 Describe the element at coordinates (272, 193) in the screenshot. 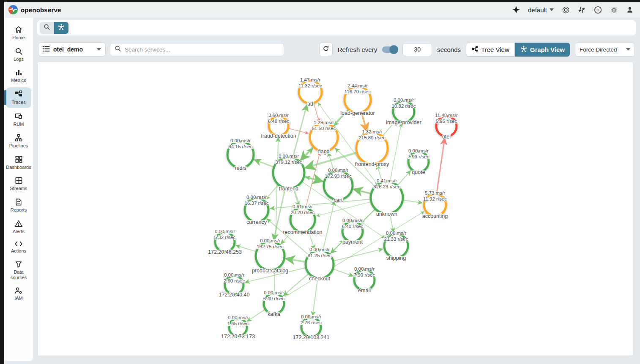

I see `graph-edge-frontend-to-currency` at that location.